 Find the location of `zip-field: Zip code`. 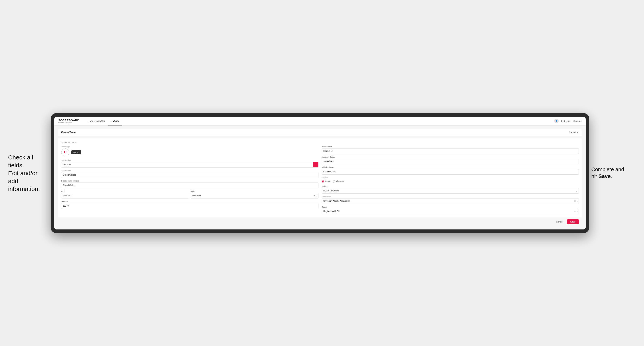

zip-field: Zip code is located at coordinates (190, 205).